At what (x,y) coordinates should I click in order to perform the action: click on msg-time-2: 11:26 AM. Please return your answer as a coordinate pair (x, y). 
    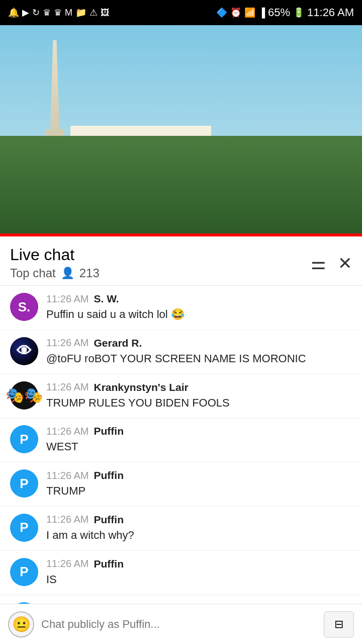
    Looking at the image, I should click on (67, 343).